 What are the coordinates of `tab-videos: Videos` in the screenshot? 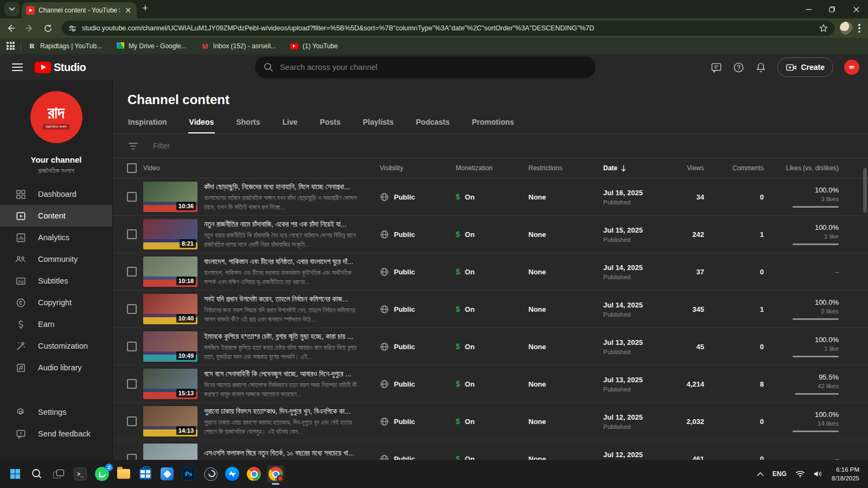 It's located at (202, 121).